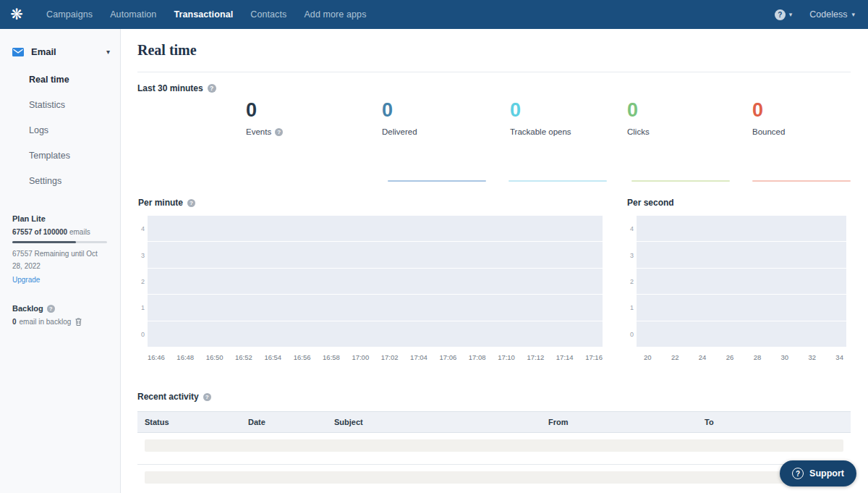  I want to click on recent-activity-table: Status Date Subject From To, so click(494, 452).